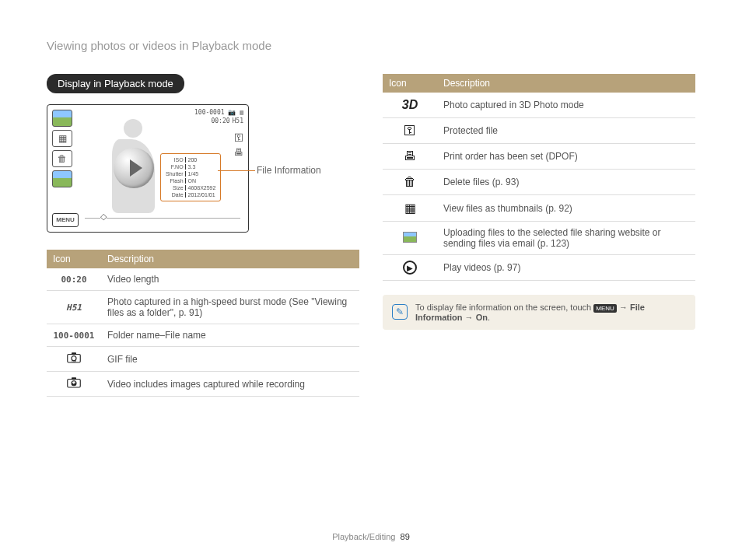  I want to click on folder-file-icon: 100-0001, so click(75, 336).